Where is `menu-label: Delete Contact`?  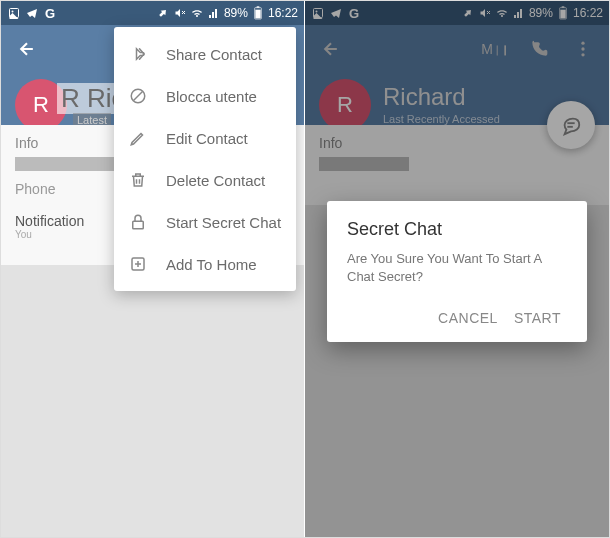 menu-label: Delete Contact is located at coordinates (216, 180).